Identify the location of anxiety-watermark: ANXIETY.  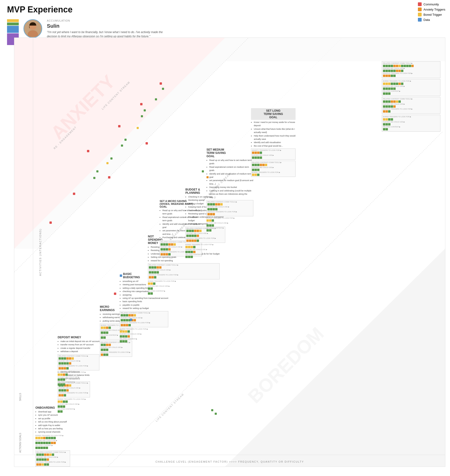
(83, 107).